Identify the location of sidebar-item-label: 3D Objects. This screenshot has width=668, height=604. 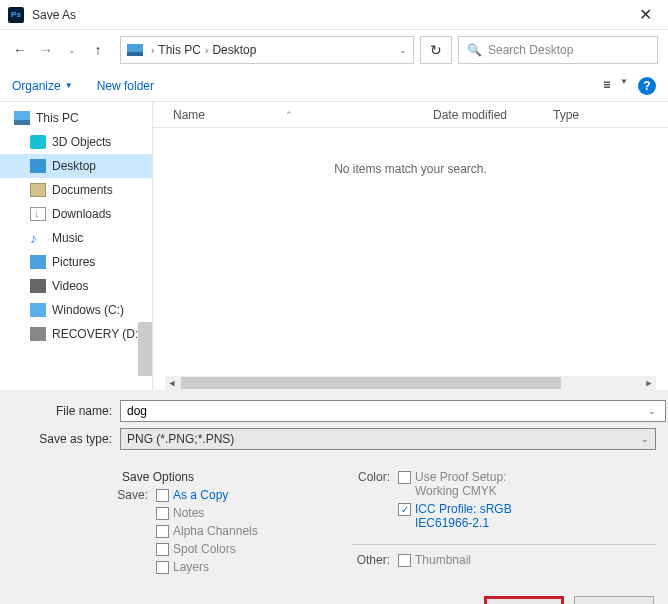
(82, 142).